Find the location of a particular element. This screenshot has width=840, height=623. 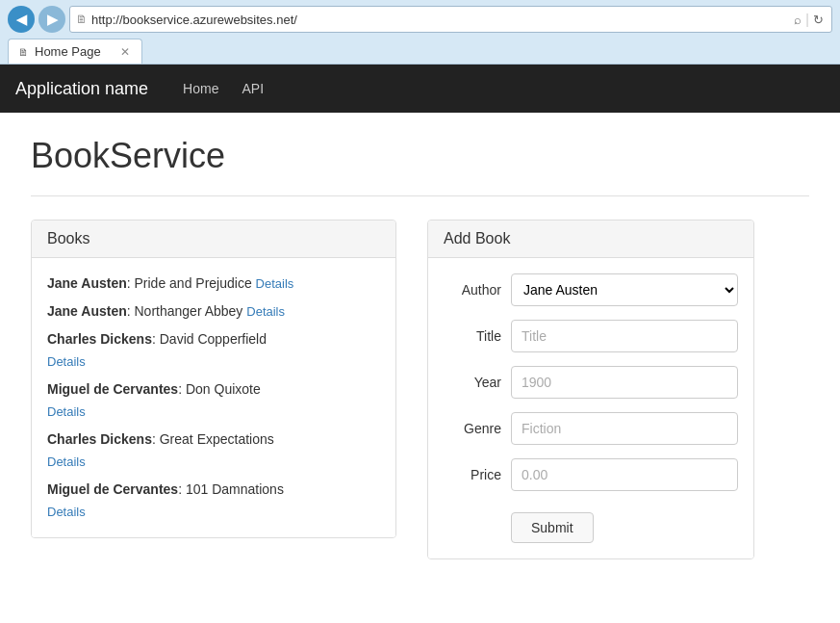

book-title: : Northanger Abbey is located at coordinates (187, 311).